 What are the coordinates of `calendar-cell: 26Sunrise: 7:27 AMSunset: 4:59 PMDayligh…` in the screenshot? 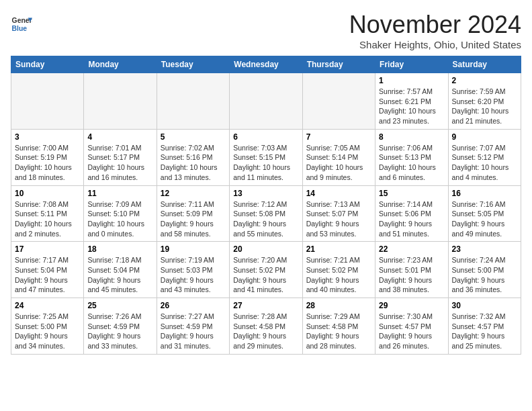 It's located at (193, 326).